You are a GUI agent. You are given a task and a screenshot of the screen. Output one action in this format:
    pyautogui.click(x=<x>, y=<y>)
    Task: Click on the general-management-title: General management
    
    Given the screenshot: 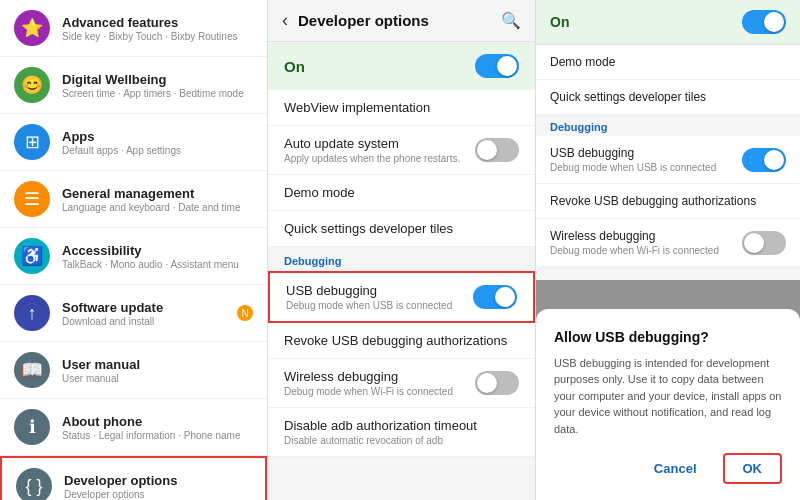 What is the action you would take?
    pyautogui.click(x=151, y=194)
    